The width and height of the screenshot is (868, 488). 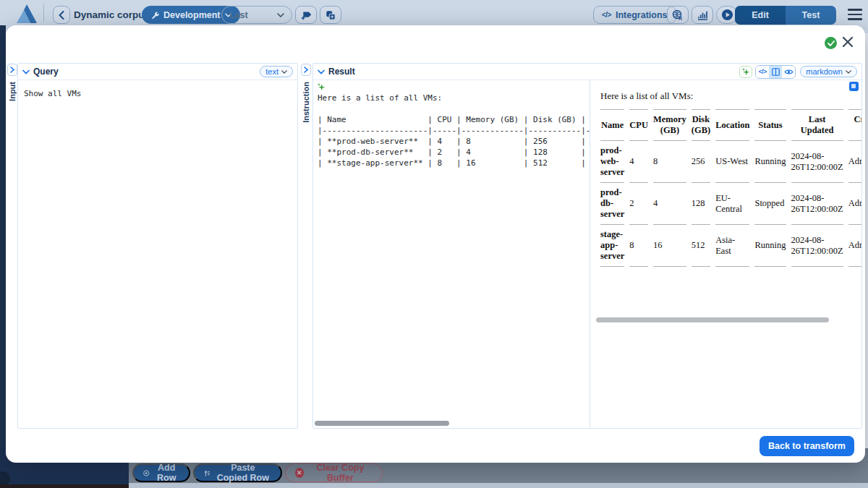 What do you see at coordinates (731, 246) in the screenshot?
I see `table-row: stage-app-server 8 16 512 Asia-East Runn…` at bounding box center [731, 246].